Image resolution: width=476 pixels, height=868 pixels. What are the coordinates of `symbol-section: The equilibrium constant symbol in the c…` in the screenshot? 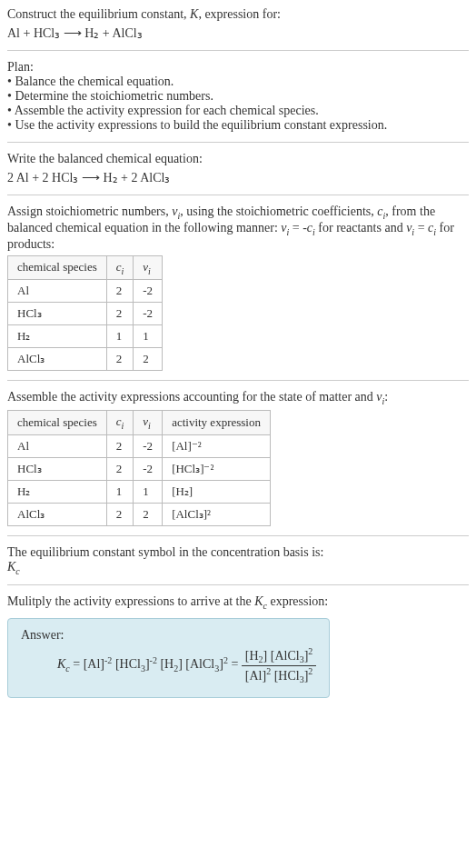 It's located at (238, 561).